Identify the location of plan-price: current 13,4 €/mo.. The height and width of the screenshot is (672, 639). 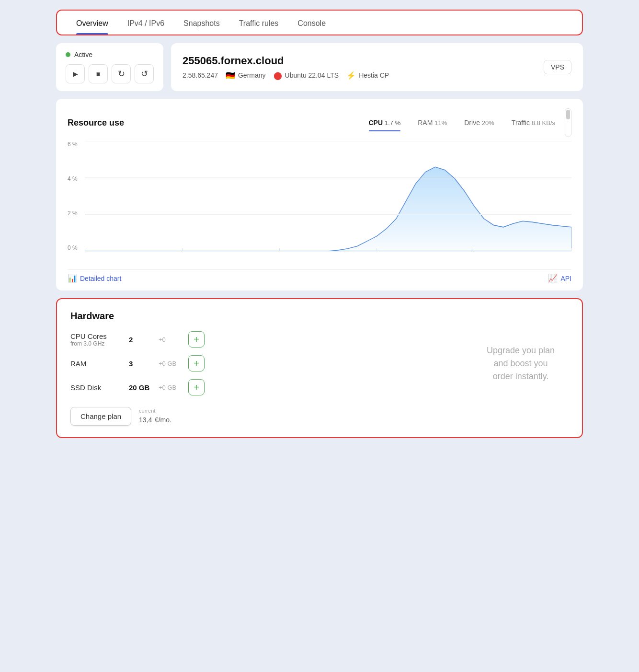
(155, 416).